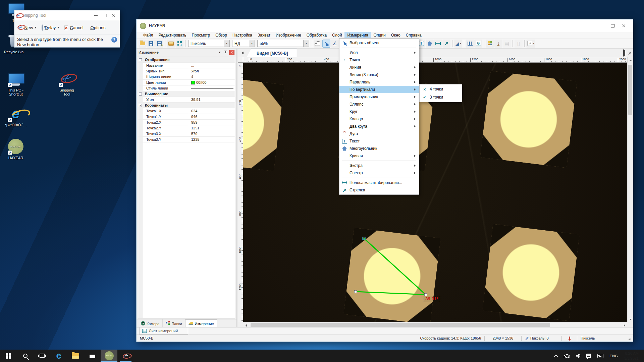 The height and width of the screenshot is (362, 644). What do you see at coordinates (589, 356) in the screenshot?
I see `notification-icon` at bounding box center [589, 356].